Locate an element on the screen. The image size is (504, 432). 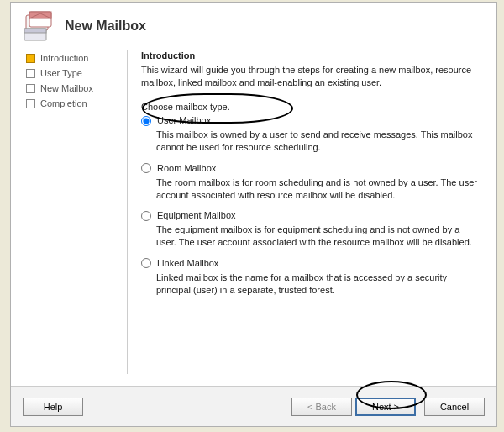
option-desc: This mailbox is owned by a user to send … is located at coordinates (311, 141).